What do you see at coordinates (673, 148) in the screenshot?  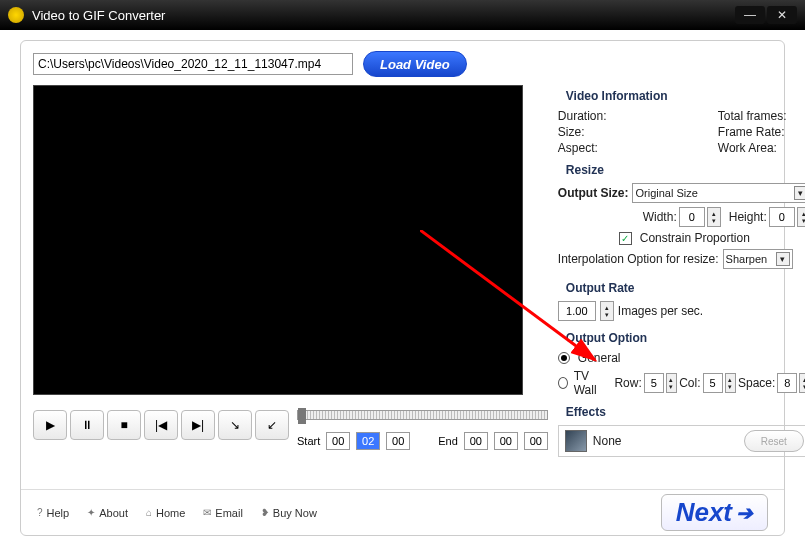 I see `aspect-value` at bounding box center [673, 148].